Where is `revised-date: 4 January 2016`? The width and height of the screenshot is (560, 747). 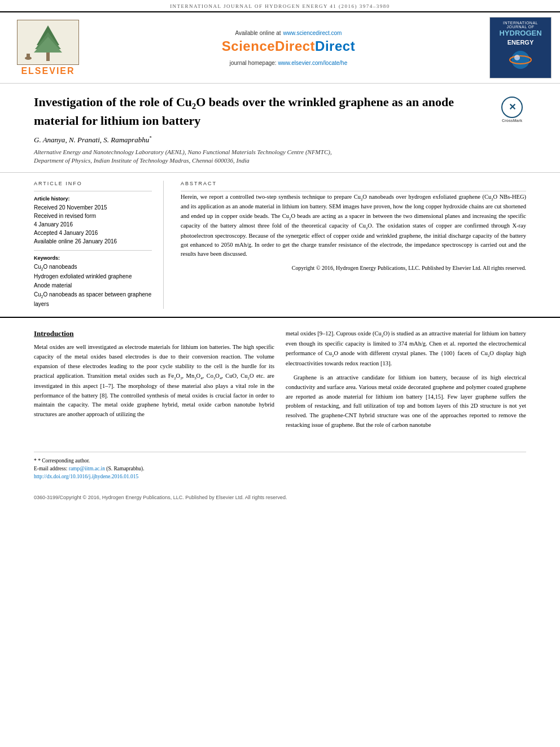 revised-date: 4 January 2016 is located at coordinates (93, 225).